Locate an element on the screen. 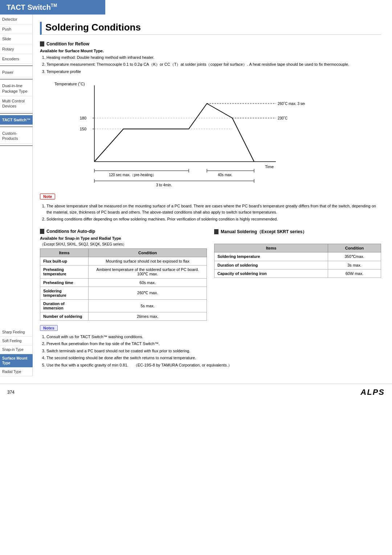 Image resolution: width=392 pixels, height=555 pixels. row-item-preheat-temp: Preheating temperature is located at coordinates (65, 272).